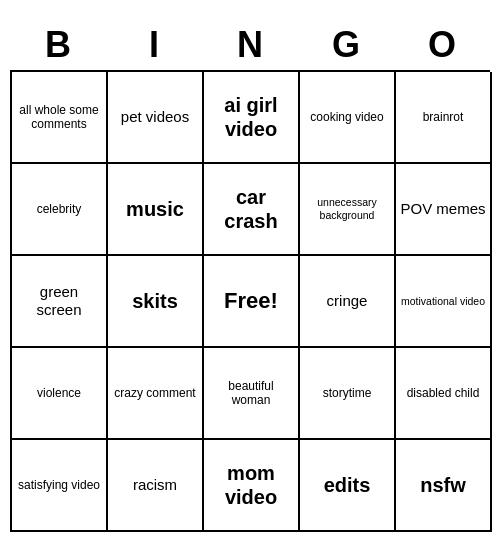 Image resolution: width=500 pixels, height=544 pixels. What do you see at coordinates (250, 16) in the screenshot?
I see `bingo-header` at bounding box center [250, 16].